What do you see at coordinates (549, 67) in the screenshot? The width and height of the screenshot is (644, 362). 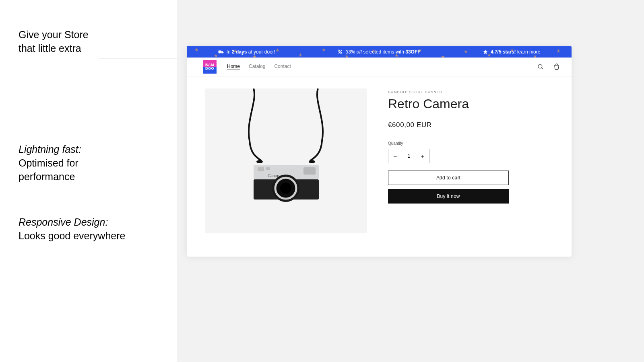 I see `header-tools` at bounding box center [549, 67].